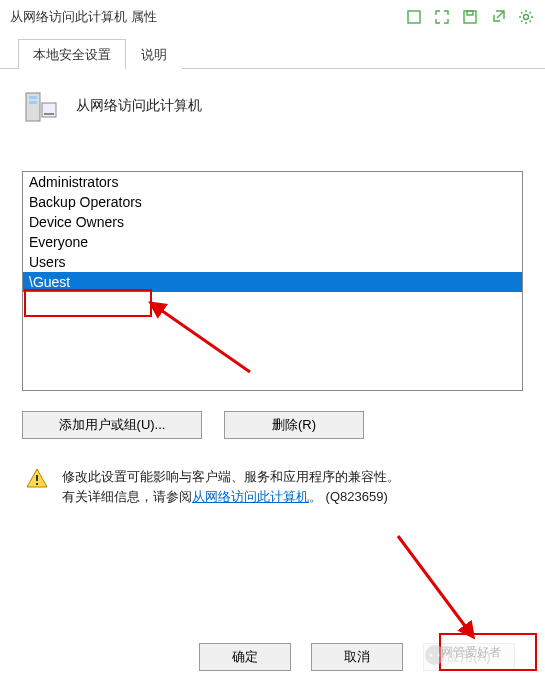 Image resolution: width=545 pixels, height=681 pixels. Describe the element at coordinates (272, 182) in the screenshot. I see `list-item: Administrators` at that location.